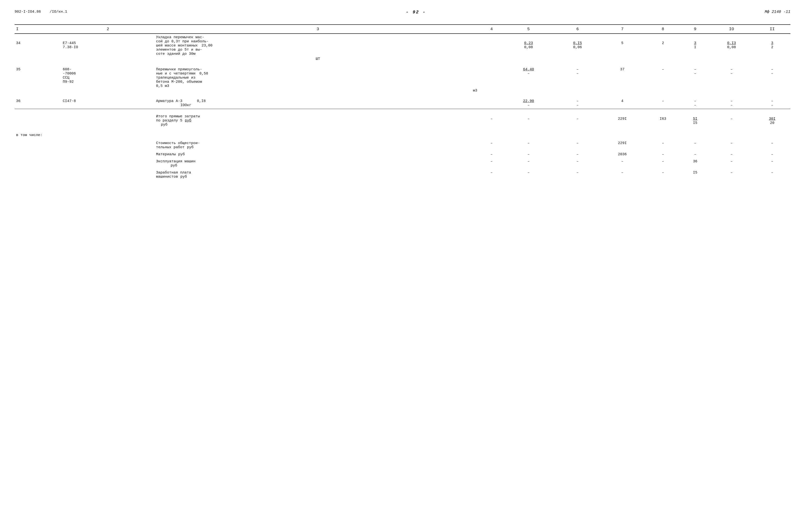 The image size is (805, 532). What do you see at coordinates (772, 119) in the screenshot?
I see `totals-col11: 30I 20` at bounding box center [772, 119].